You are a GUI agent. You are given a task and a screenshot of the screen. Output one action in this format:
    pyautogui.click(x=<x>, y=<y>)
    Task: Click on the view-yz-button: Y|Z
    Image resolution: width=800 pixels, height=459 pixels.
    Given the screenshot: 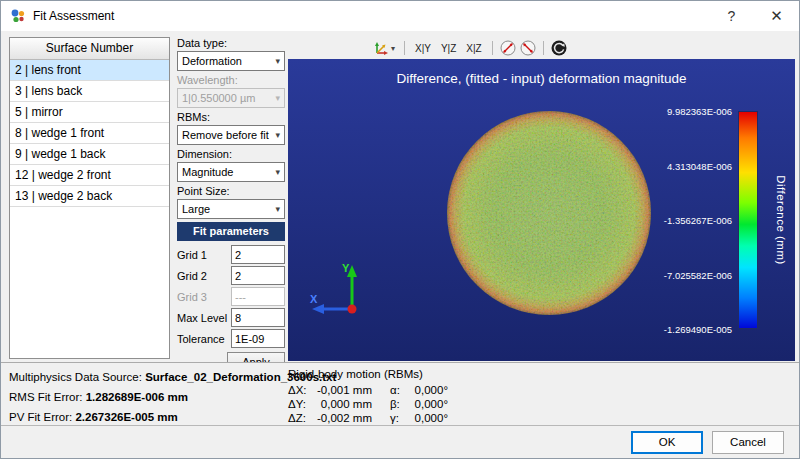 What is the action you would take?
    pyautogui.click(x=448, y=48)
    